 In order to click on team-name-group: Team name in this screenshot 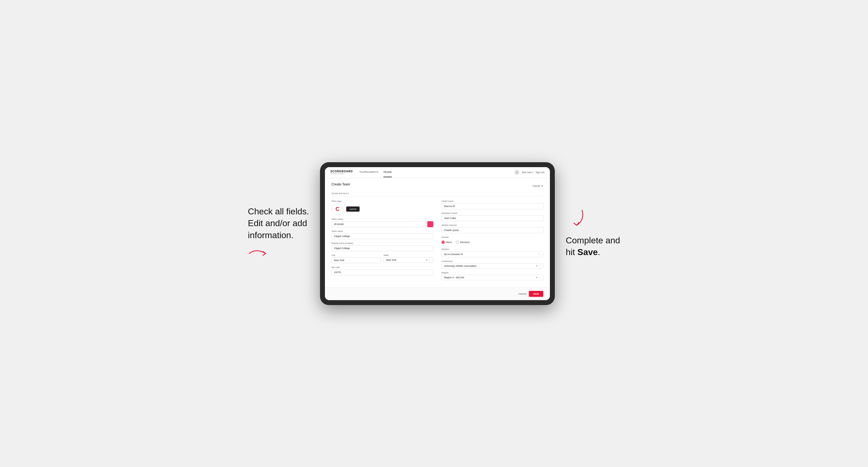, I will do `click(382, 235)`.